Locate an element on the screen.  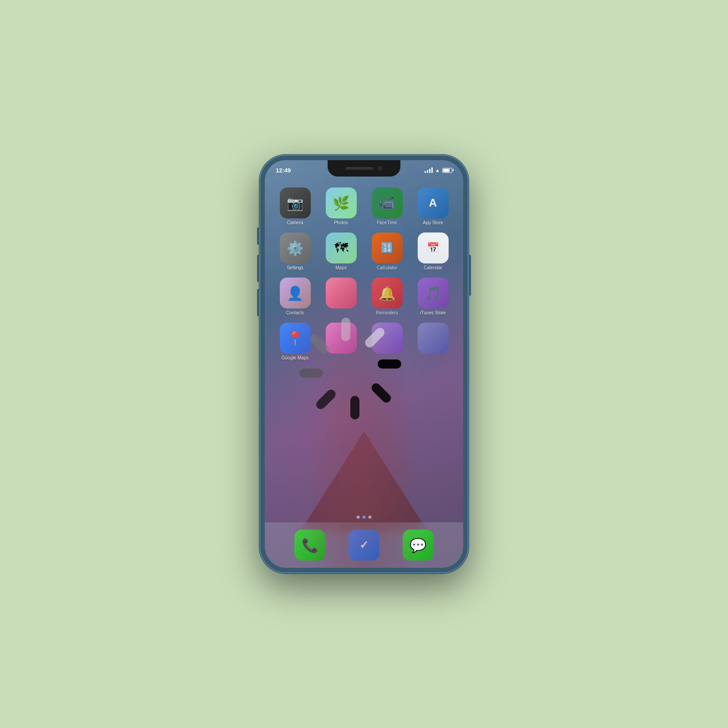
power-button is located at coordinates (470, 275).